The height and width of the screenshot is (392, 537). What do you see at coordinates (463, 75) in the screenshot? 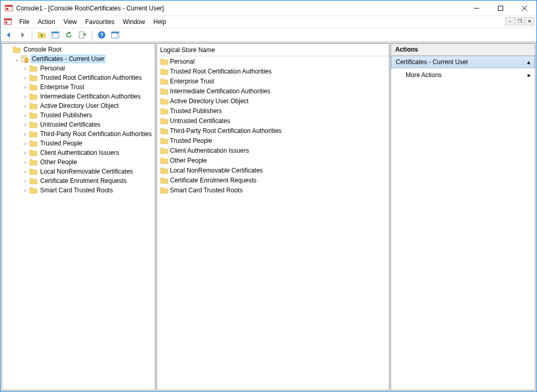
I see `actions-more-item: More Actions ▸` at bounding box center [463, 75].